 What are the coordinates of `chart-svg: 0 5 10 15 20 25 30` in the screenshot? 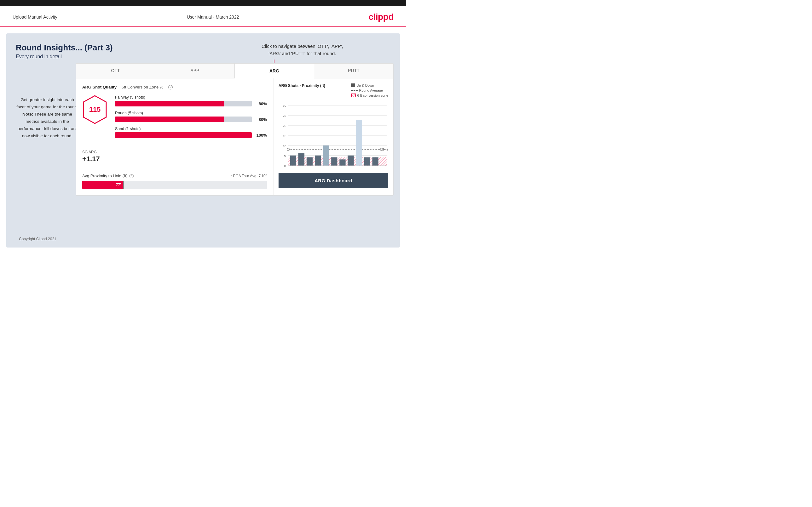 It's located at (334, 135).